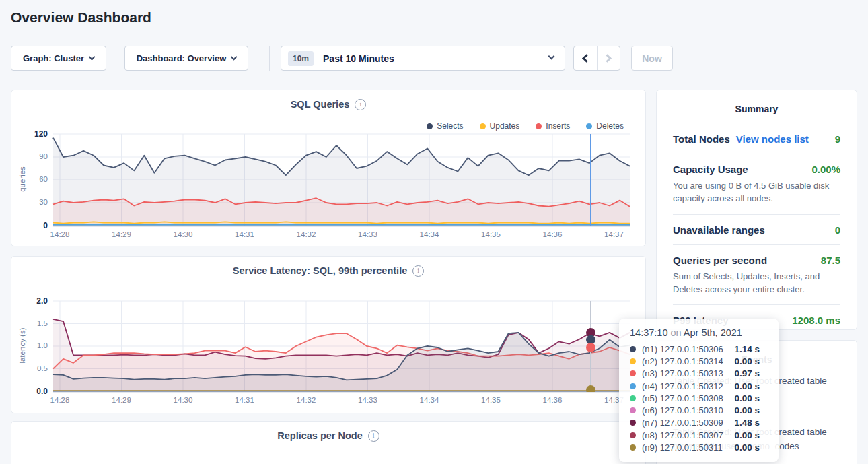 The width and height of the screenshot is (868, 464). I want to click on summary-label: Queries per second, so click(720, 260).